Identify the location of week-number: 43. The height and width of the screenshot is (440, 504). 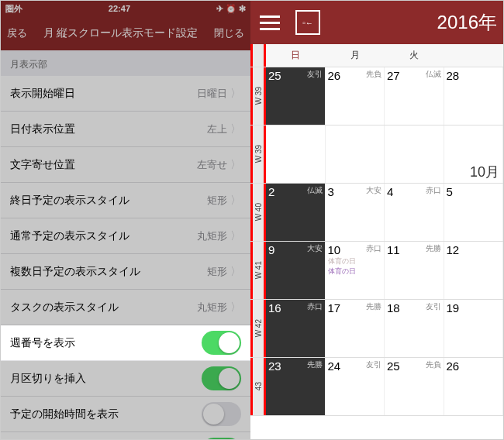
(258, 387).